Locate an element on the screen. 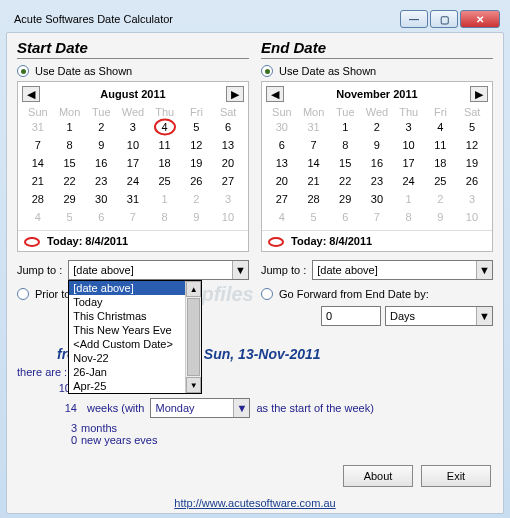 Image resolution: width=510 pixels, height=518 pixels. start-prior-radio is located at coordinates (23, 294).